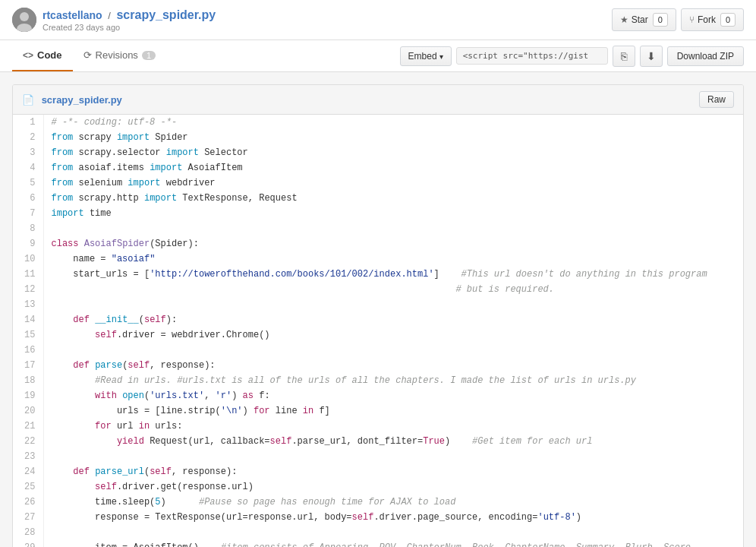 Image resolution: width=756 pixels, height=547 pixels. I want to click on table-row: 17 def parse(self, response):, so click(378, 365).